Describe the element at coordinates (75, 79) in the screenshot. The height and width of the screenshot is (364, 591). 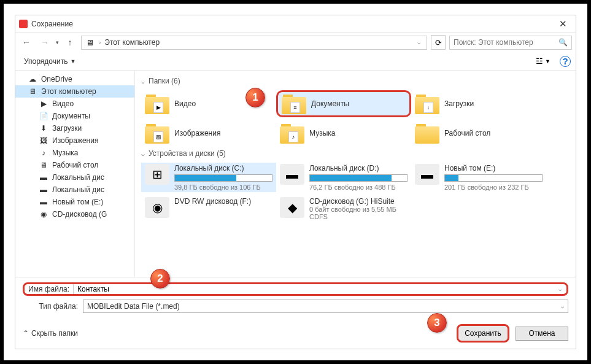
I see `sidebar-item-0: ☁OneDrive` at that location.